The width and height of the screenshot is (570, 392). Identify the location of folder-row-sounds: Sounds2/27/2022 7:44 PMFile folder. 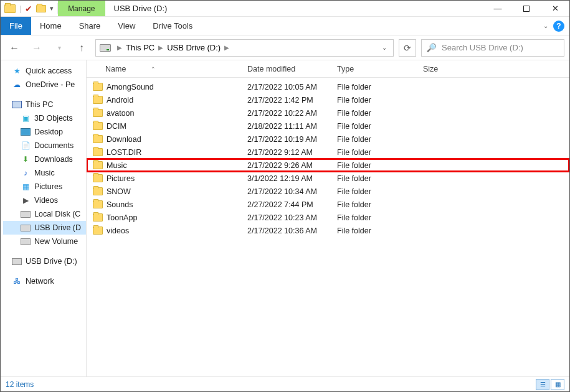
(328, 204).